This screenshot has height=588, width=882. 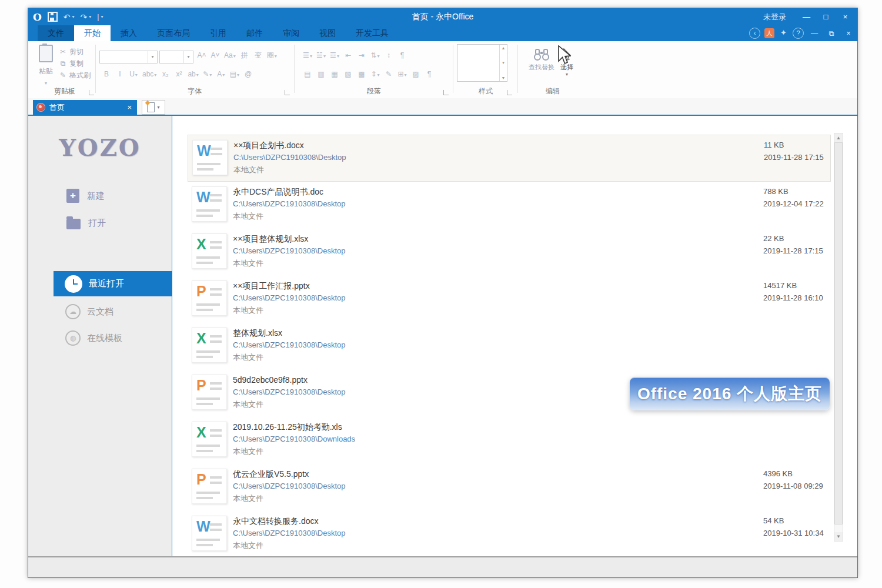 What do you see at coordinates (362, 55) in the screenshot?
I see `para-r1-icon-5: ⇥` at bounding box center [362, 55].